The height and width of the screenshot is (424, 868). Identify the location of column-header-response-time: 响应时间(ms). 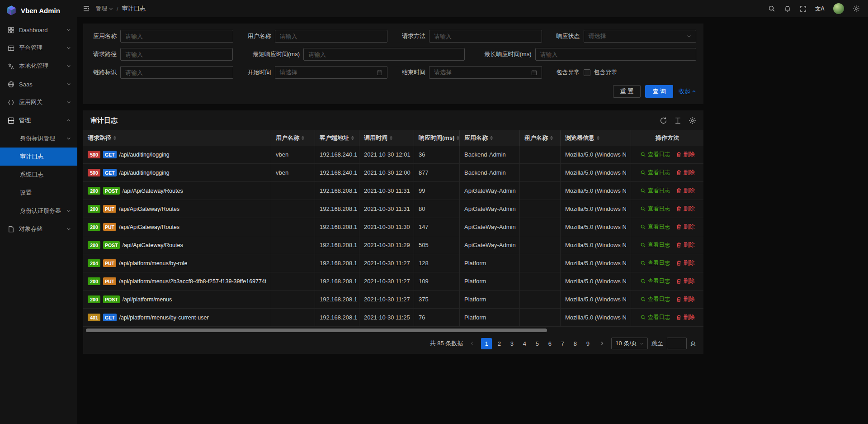
(437, 138).